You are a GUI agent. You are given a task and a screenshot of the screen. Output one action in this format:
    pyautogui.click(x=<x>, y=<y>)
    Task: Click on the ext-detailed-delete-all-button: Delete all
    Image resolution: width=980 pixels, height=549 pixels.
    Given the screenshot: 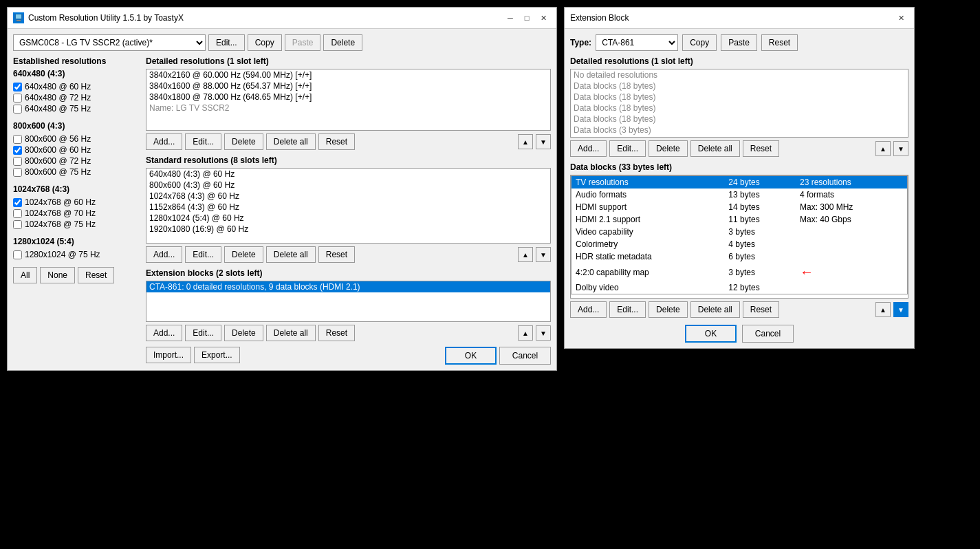 What is the action you would take?
    pyautogui.click(x=715, y=149)
    